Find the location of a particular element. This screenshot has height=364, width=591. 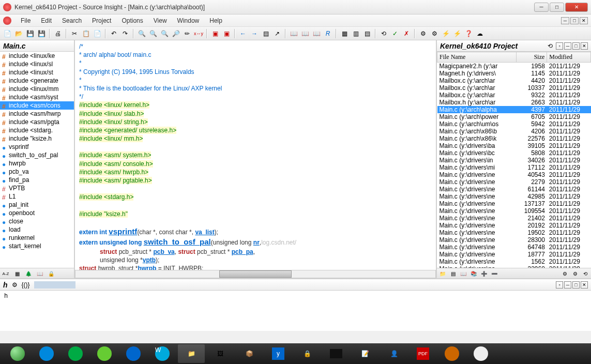

book1-icon: 📖 is located at coordinates (294, 34).